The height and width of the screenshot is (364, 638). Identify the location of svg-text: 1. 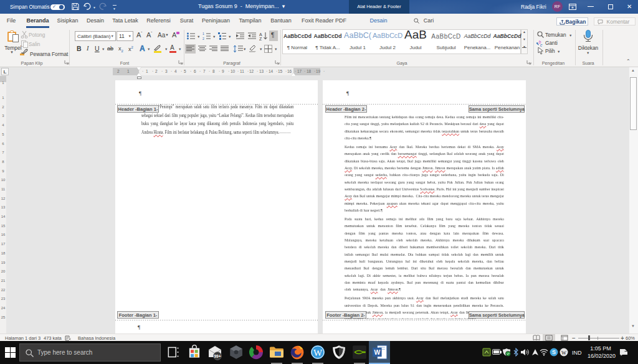
(203, 34).